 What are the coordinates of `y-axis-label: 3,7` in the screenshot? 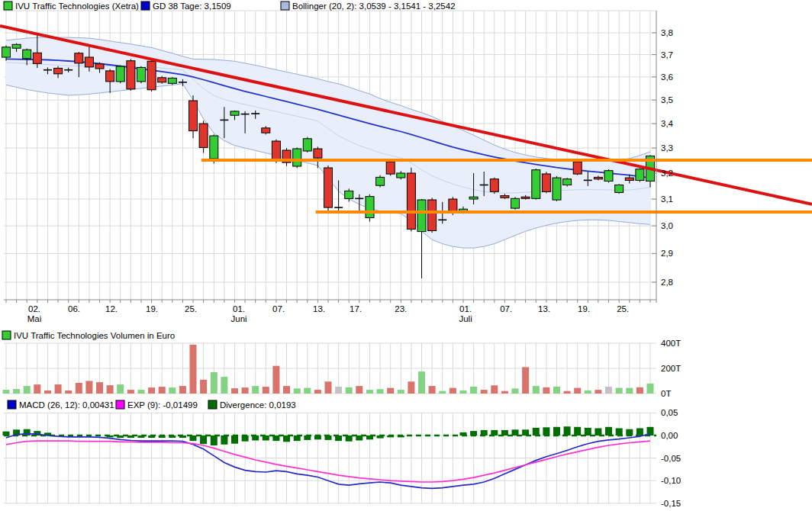 It's located at (667, 55).